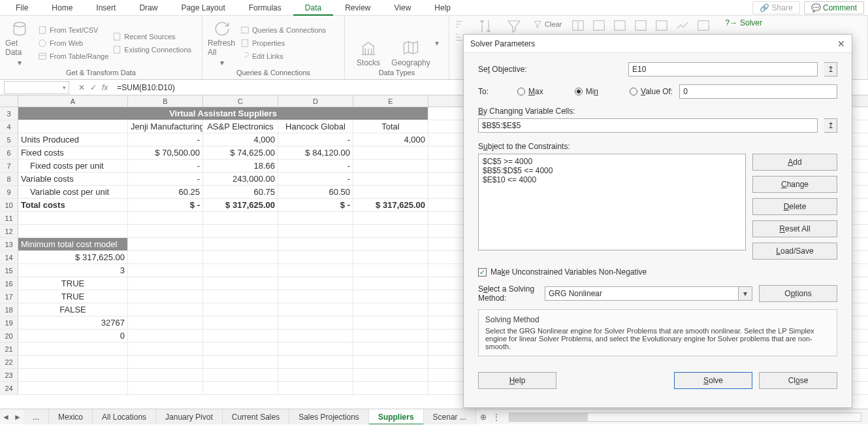  Describe the element at coordinates (73, 336) in the screenshot. I see `cell: 0` at that location.